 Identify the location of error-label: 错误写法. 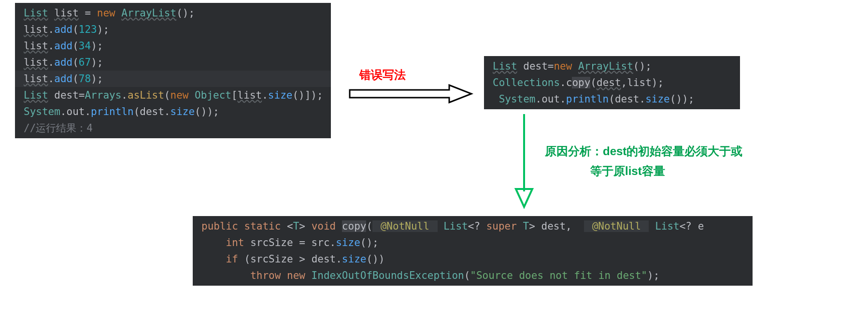
(383, 75).